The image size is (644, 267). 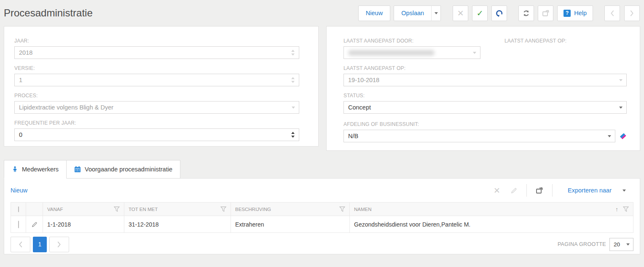 What do you see at coordinates (485, 103) in the screenshot?
I see `status-group: STATUS: Concept` at bounding box center [485, 103].